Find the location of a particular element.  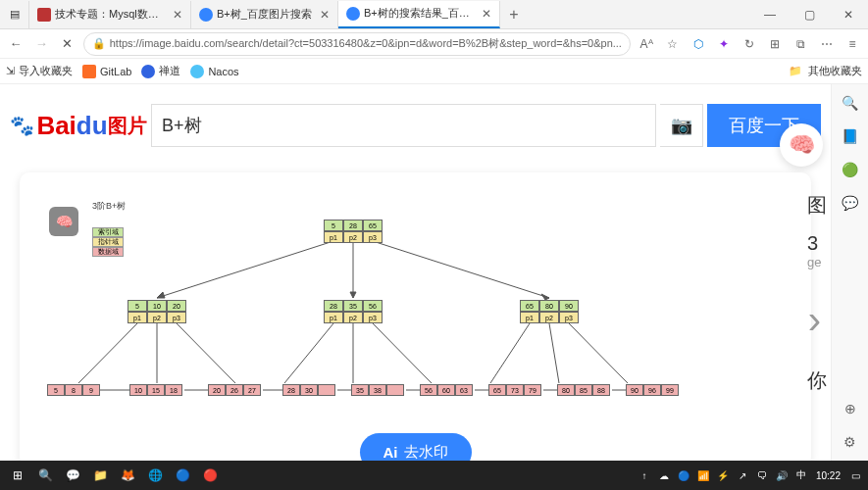

favorite-icon: ☆ is located at coordinates (672, 44).